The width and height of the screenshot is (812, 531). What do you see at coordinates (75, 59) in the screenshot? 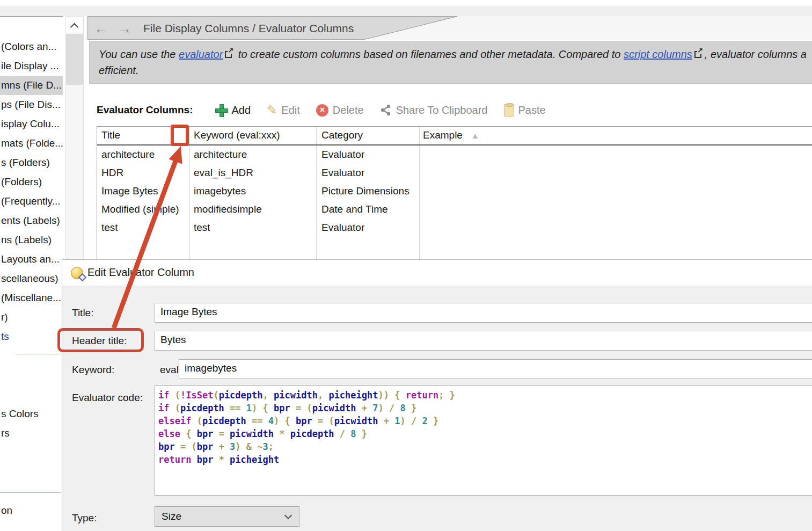
I see `scrollbar-thumb` at bounding box center [75, 59].